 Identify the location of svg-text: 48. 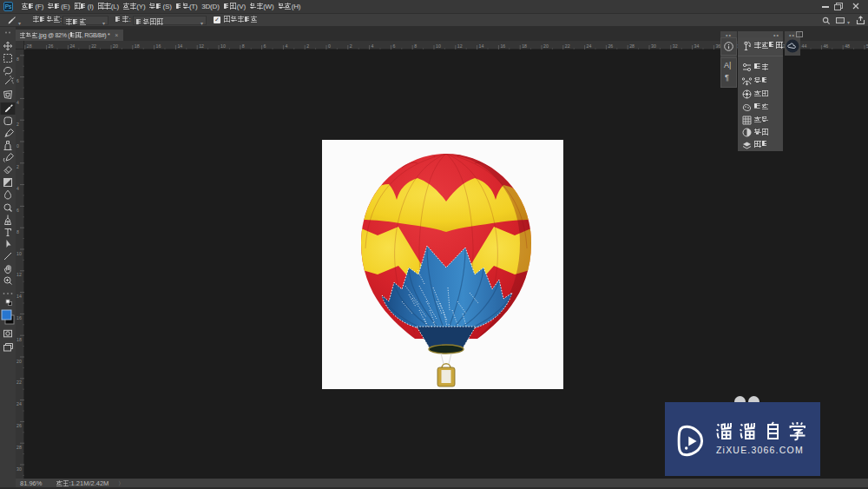
(847, 46).